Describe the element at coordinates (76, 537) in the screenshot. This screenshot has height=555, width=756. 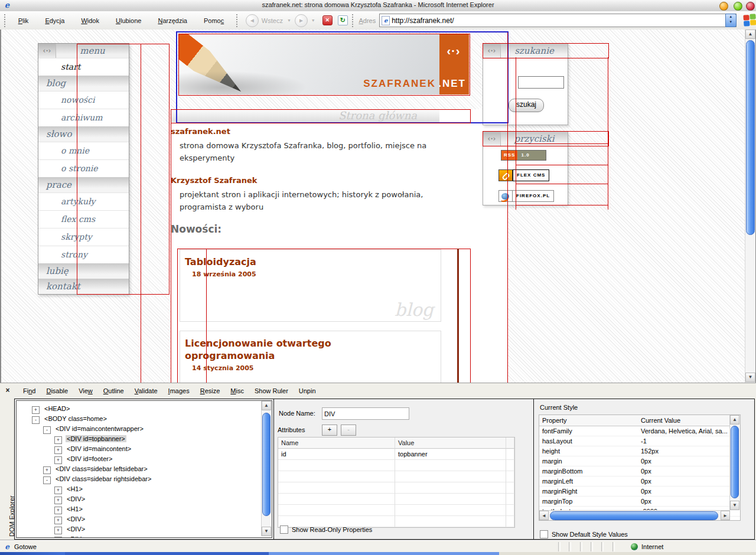
I see `tree-node-label: <DIV>` at that location.